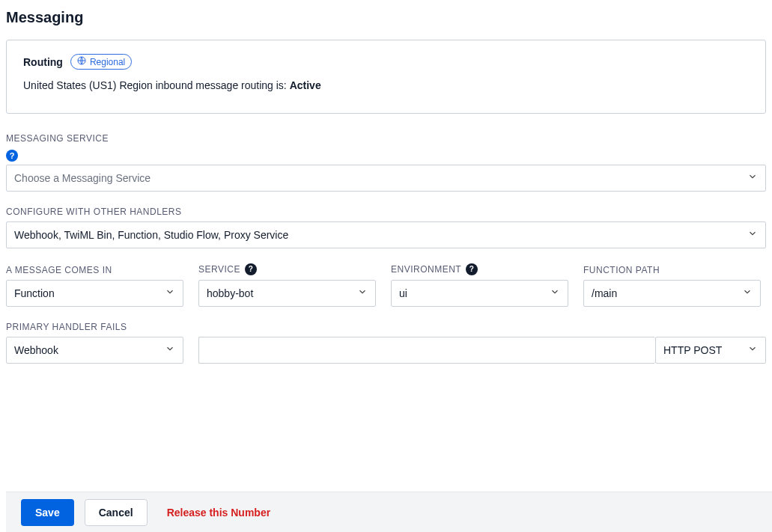  Describe the element at coordinates (82, 178) in the screenshot. I see `messaging-service-value: Choose a Messaging Service` at that location.